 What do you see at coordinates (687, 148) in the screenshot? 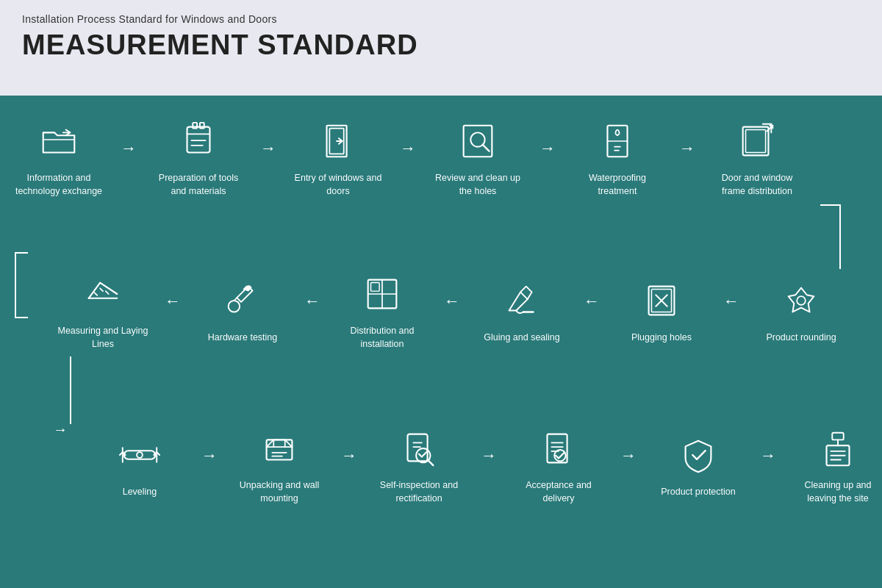
I see `arrow-5-6: →` at bounding box center [687, 148].